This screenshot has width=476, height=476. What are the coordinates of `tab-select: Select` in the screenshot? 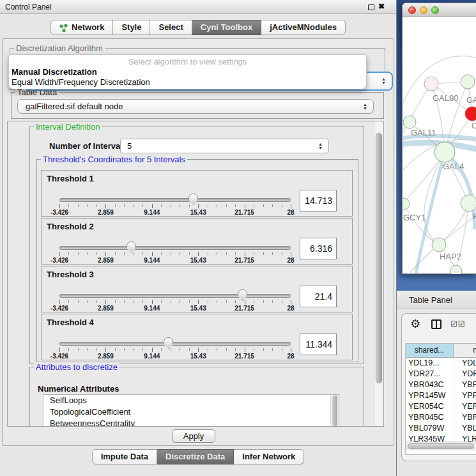 It's located at (171, 27).